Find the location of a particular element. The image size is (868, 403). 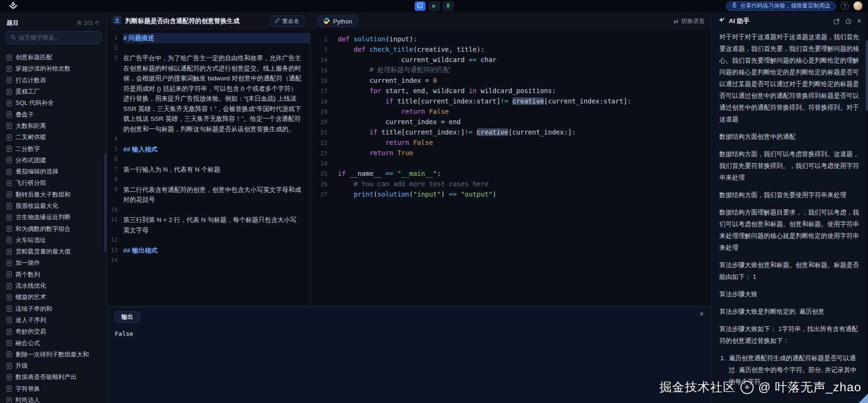

problem-line-row: 1# 问题描述 is located at coordinates (209, 38).